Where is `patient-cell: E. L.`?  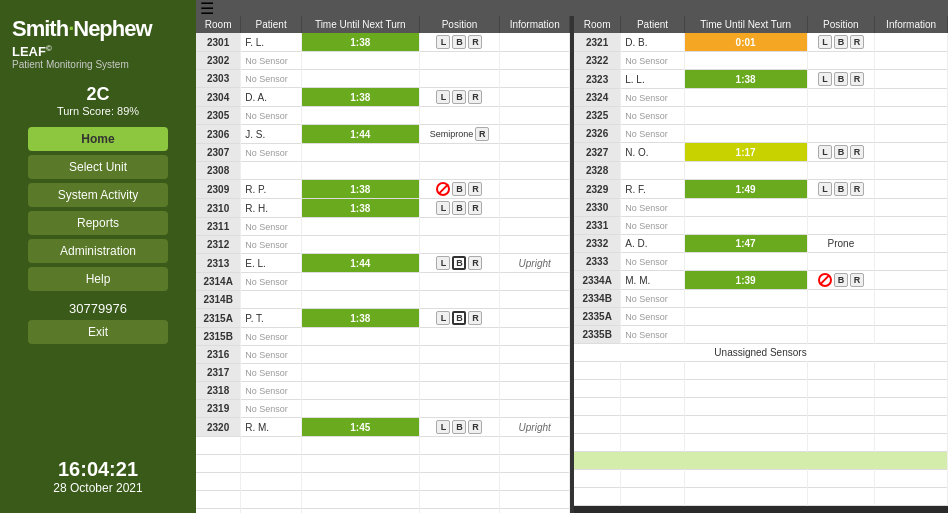
patient-cell: E. L. is located at coordinates (272, 264).